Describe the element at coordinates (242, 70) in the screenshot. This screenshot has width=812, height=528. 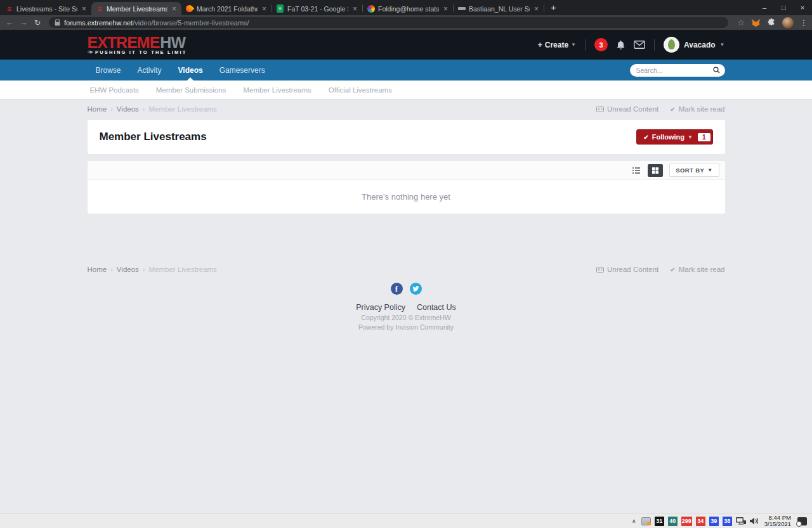
I see `nav-item-gameservers: Gameservers` at that location.